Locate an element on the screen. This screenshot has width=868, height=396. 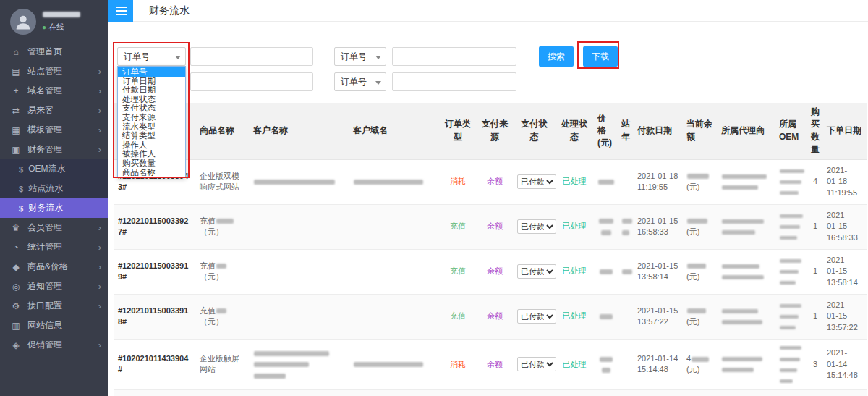
cell-text: #1202101150033918# is located at coordinates (153, 316).